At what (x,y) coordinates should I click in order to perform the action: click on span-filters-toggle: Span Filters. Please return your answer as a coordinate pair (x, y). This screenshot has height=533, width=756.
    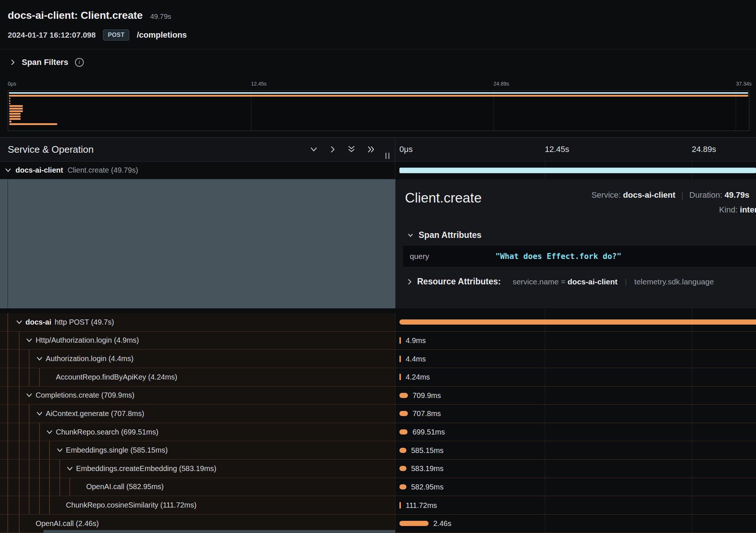
    Looking at the image, I should click on (45, 62).